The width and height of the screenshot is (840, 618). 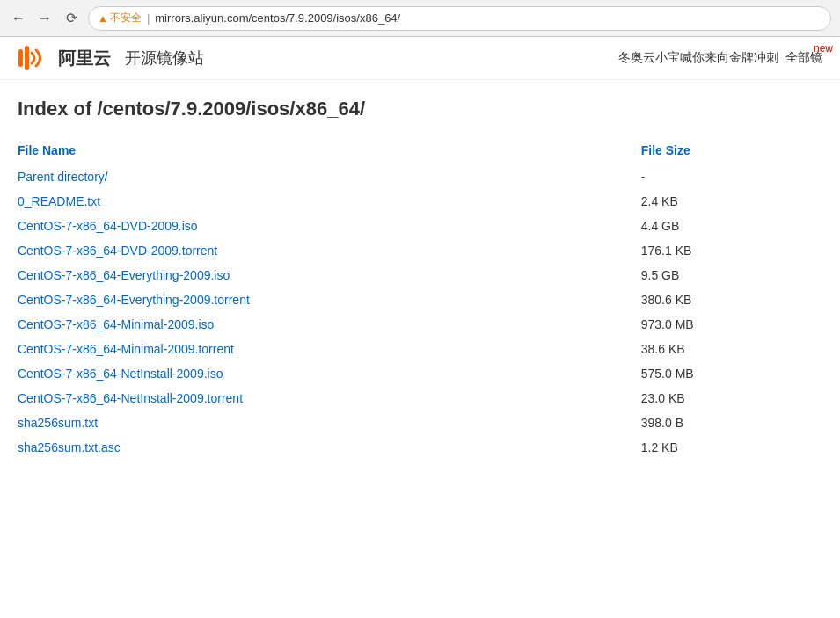 What do you see at coordinates (320, 374) in the screenshot?
I see `file-name-cell: CentOS-7-x86_64-NetInstall-2009.iso` at bounding box center [320, 374].